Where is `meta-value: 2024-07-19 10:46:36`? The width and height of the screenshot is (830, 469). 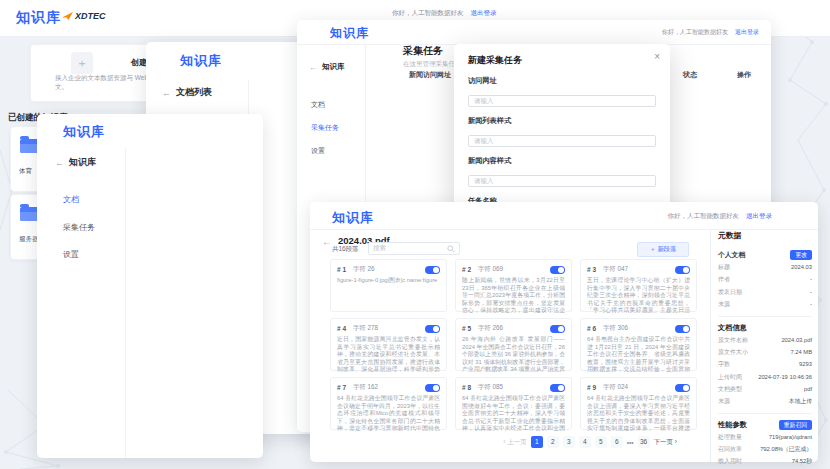
meta-value: 2024-07-19 10:46:36 is located at coordinates (785, 377).